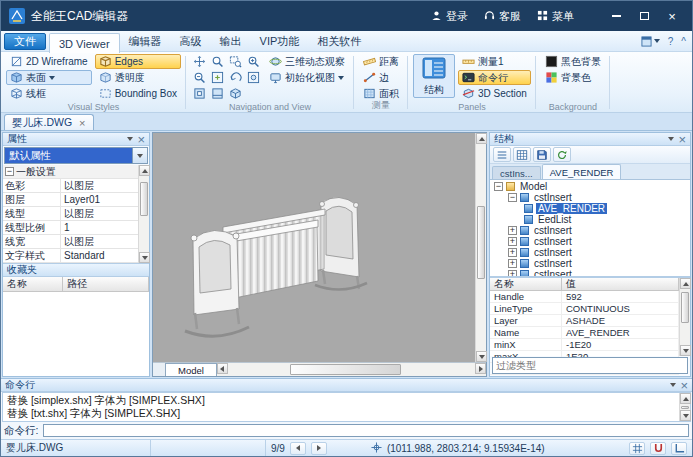 Image resolution: width=693 pixels, height=457 pixels. I want to click on menu-button: 菜单, so click(556, 16).